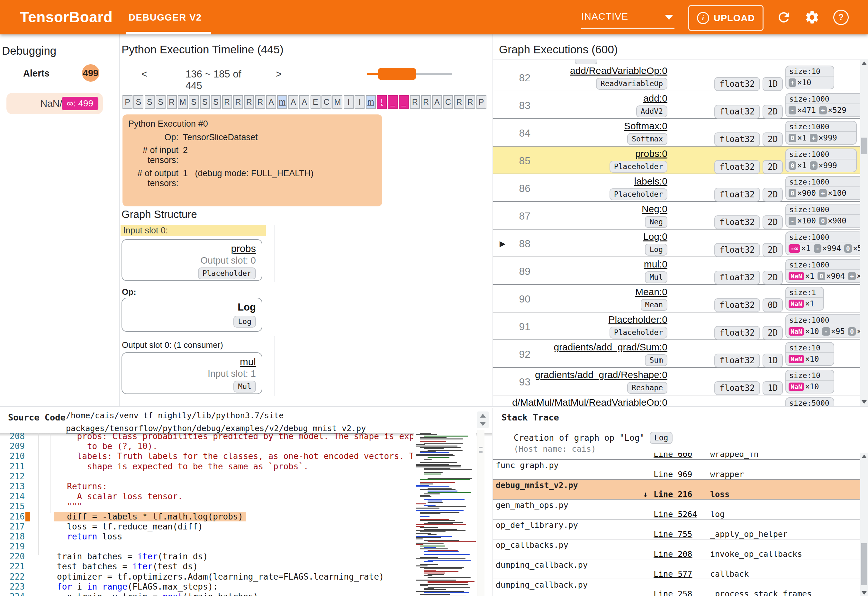  What do you see at coordinates (675, 514) in the screenshot?
I see `stack-frame-line-link: Line 5264` at bounding box center [675, 514].